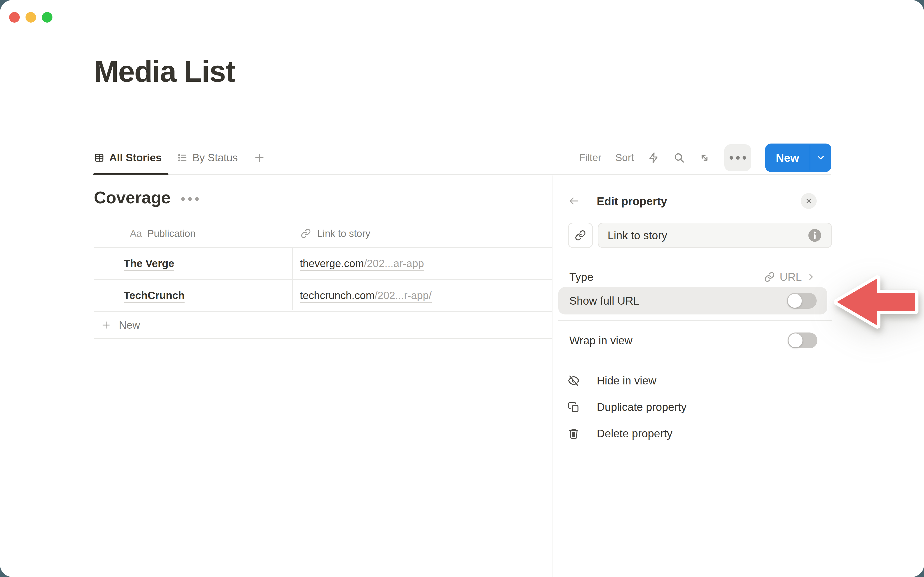 The image size is (924, 577). What do you see at coordinates (821, 158) in the screenshot?
I see `chevron-down-icon` at bounding box center [821, 158].